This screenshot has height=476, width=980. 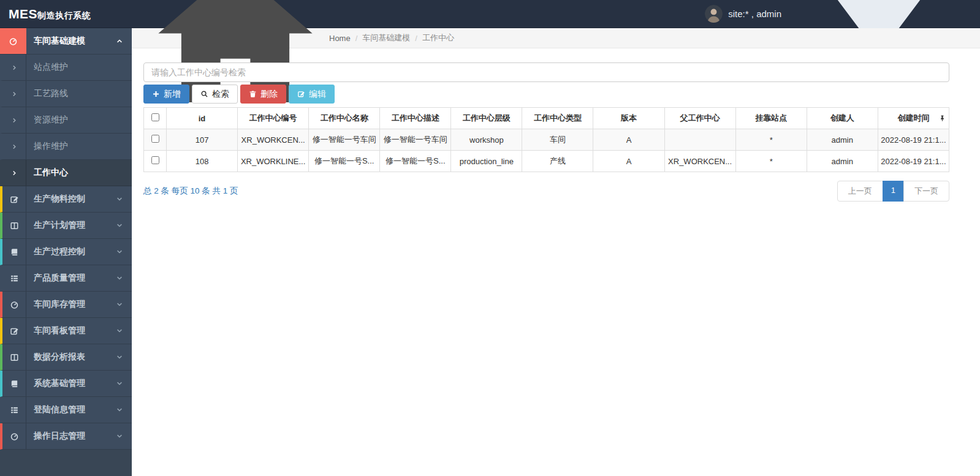 I want to click on column-header: 工作中心名称, so click(x=344, y=119).